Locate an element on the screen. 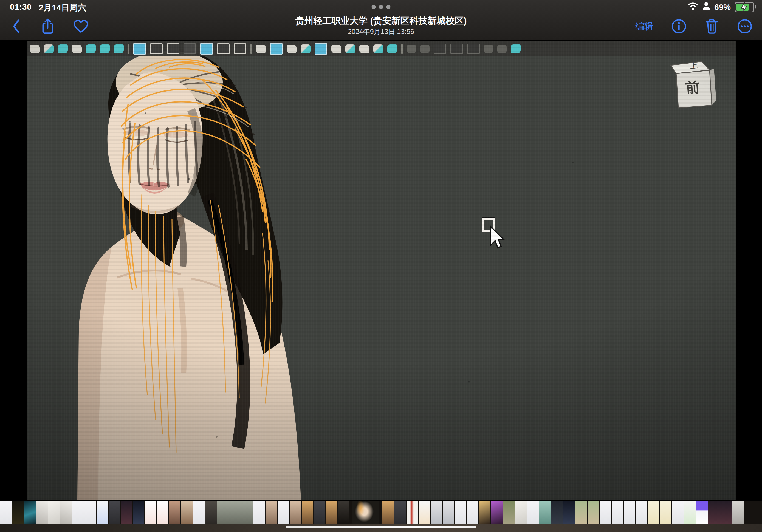  more-options-button is located at coordinates (745, 26).